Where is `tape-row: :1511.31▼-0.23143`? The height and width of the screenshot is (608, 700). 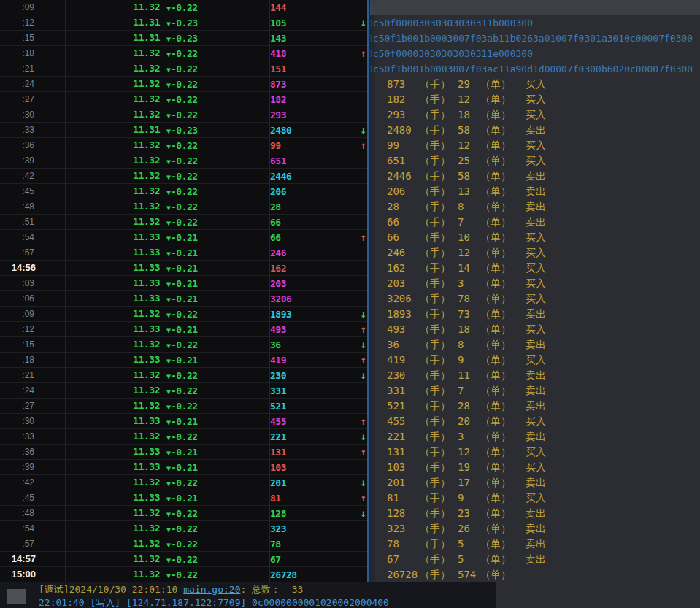 tape-row: :1511.31▼-0.23143 is located at coordinates (184, 38).